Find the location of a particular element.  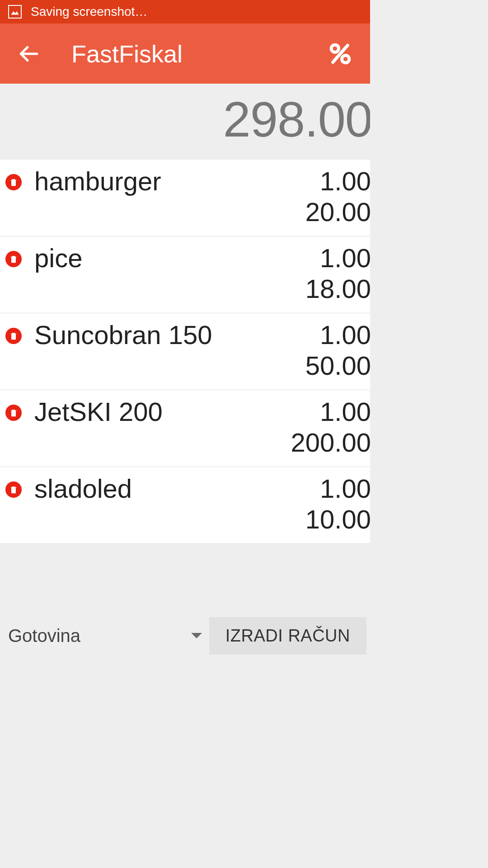

image-icon is located at coordinates (15, 12).